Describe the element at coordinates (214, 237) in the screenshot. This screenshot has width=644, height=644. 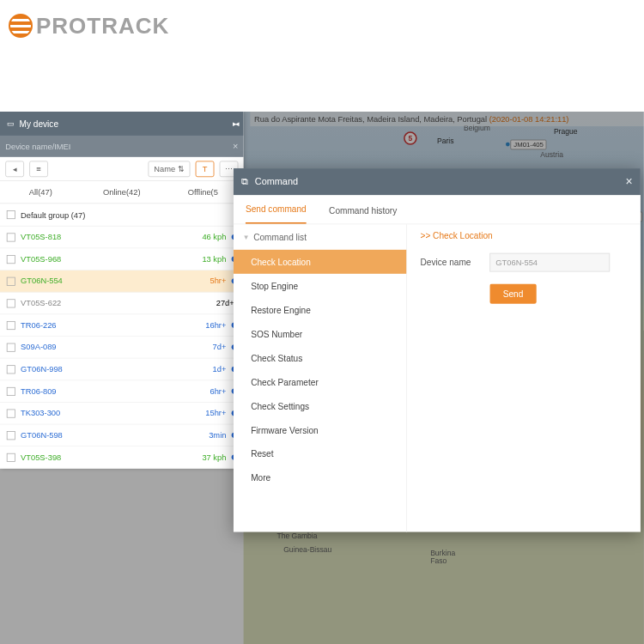
I see `device-status: 46 kph` at that location.